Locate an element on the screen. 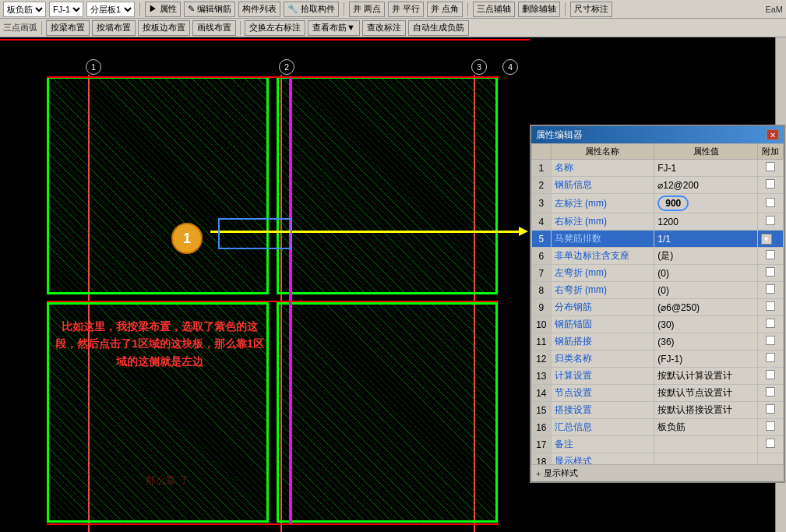 Image resolution: width=786 pixels, height=532 pixels. annotation-main: 比如这里，我按梁布置，选取了紫色的这段，然后点击了1区域的这块板，那么靠1区域的… is located at coordinates (160, 344).